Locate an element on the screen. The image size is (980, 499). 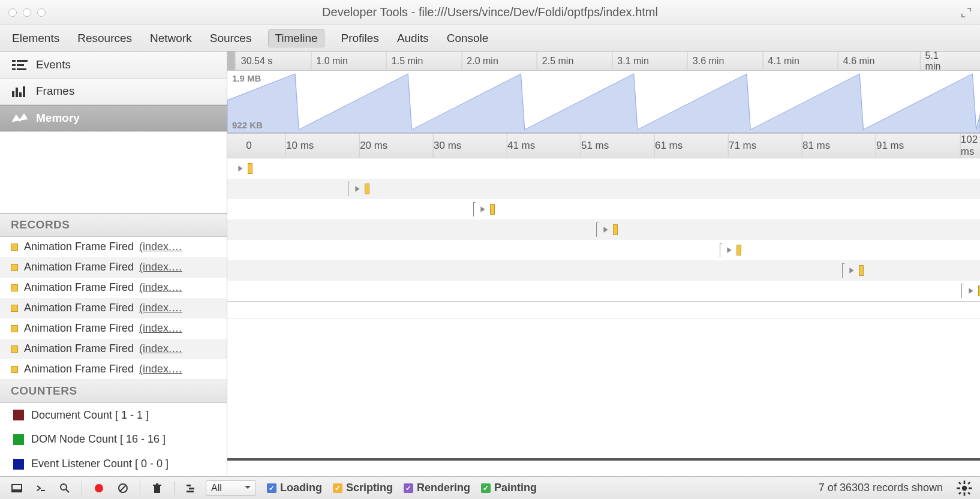
view-label: Memory is located at coordinates (58, 118).